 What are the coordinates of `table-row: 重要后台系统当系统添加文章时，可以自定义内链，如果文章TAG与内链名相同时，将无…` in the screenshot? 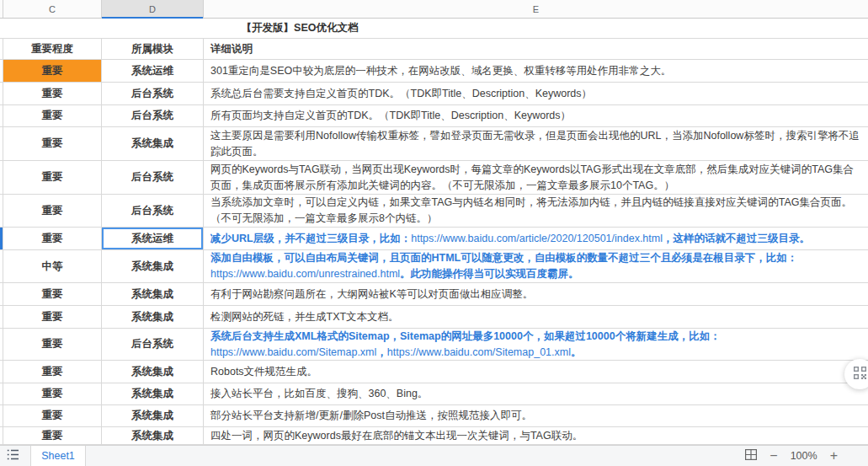 It's located at (434, 211).